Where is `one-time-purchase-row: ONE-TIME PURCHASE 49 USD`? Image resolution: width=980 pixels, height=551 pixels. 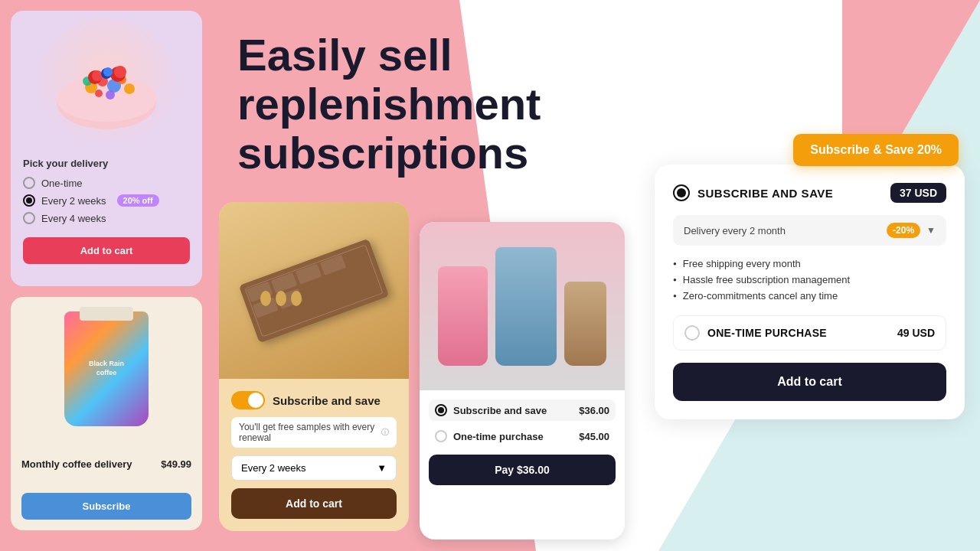 one-time-purchase-row: ONE-TIME PURCHASE 49 USD is located at coordinates (810, 333).